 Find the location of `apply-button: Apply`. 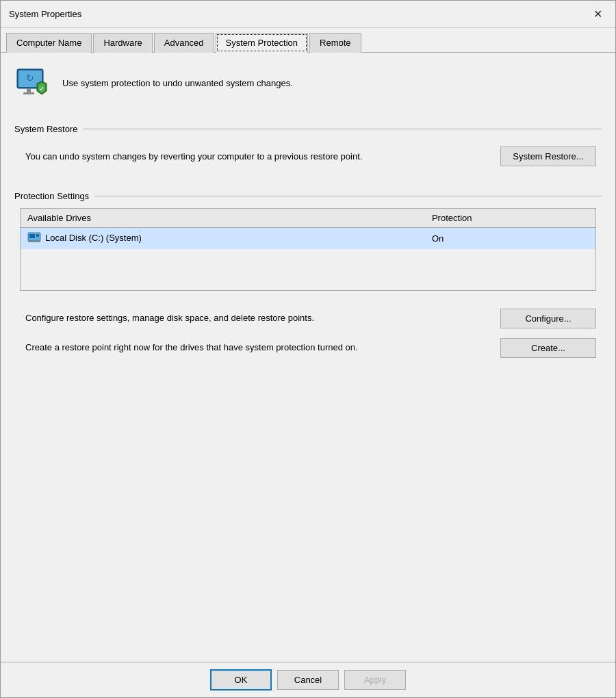

apply-button: Apply is located at coordinates (375, 680).